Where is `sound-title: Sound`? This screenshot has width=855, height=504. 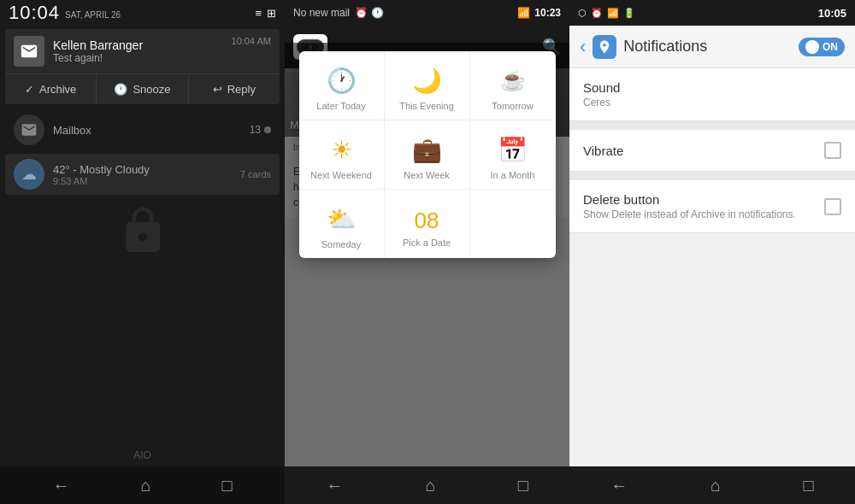 sound-title: Sound is located at coordinates (712, 87).